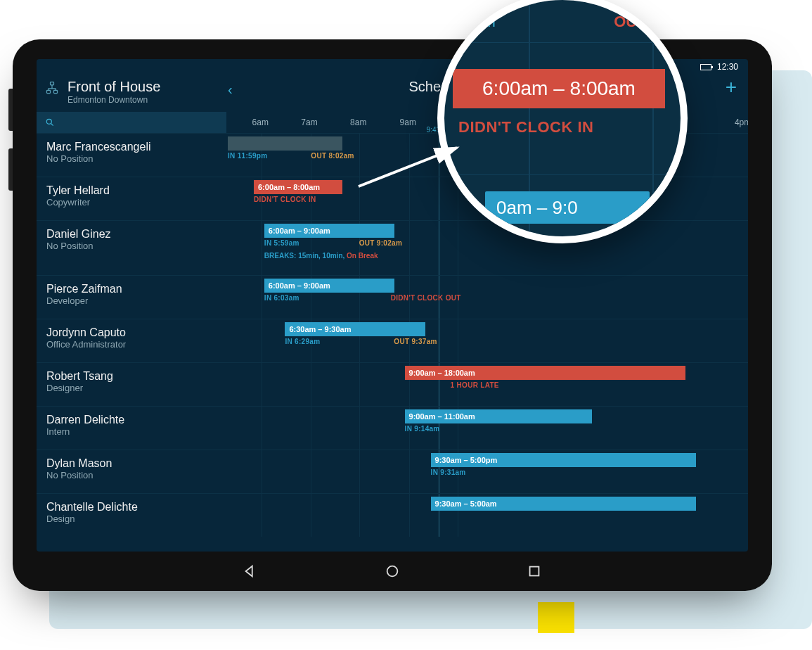  Describe the element at coordinates (132, 248) in the screenshot. I see `employee-row: Daniel GinezNo Position` at that location.